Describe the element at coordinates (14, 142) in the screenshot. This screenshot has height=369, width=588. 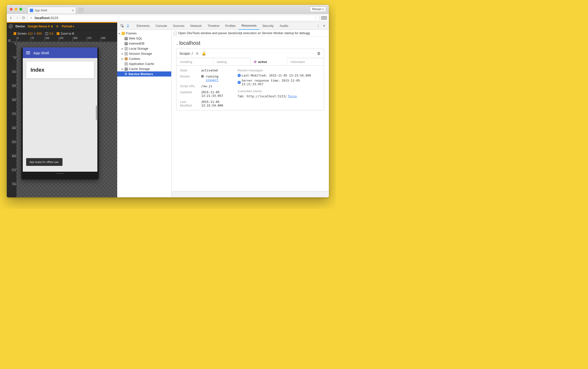
I see `ruler-tick: 525` at that location.